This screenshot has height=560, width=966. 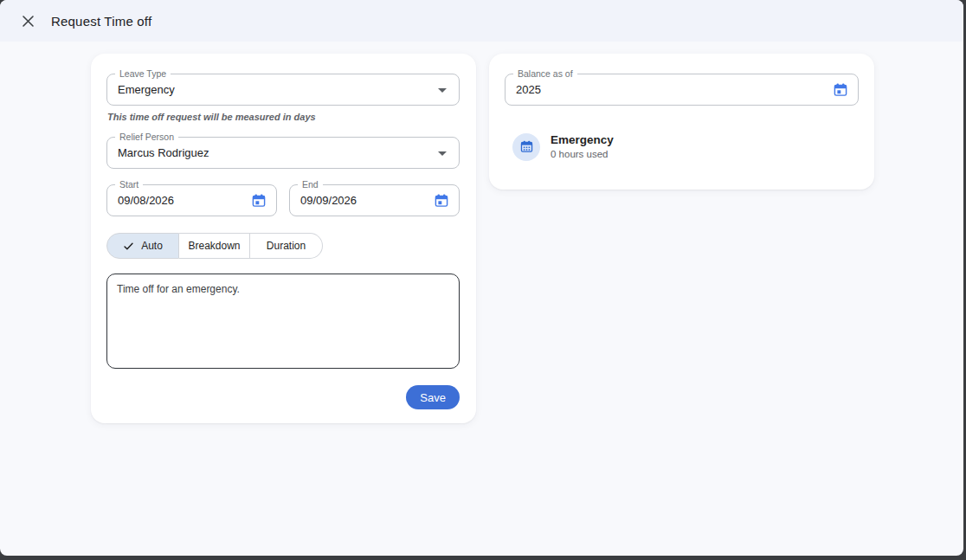 I want to click on balance-as-of-value: 2025, so click(x=523, y=90).